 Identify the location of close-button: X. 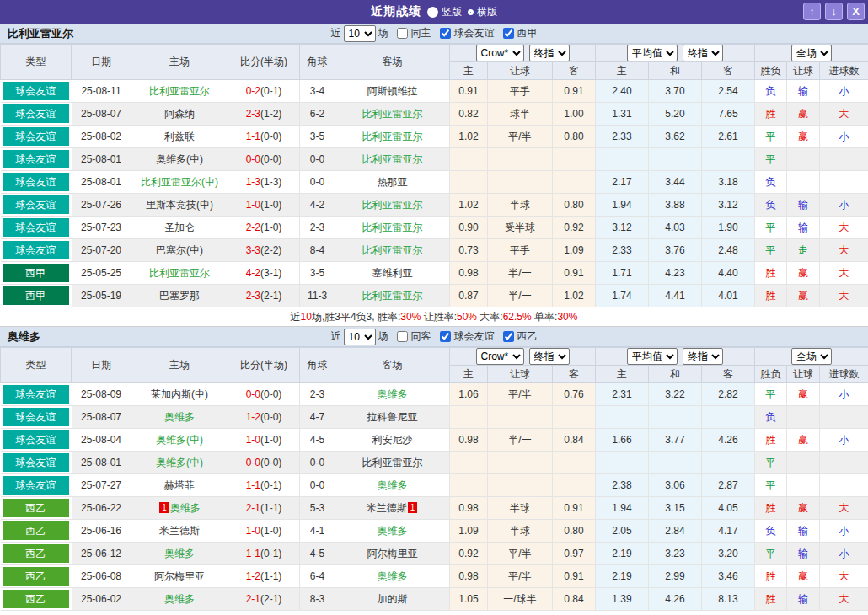
(856, 12).